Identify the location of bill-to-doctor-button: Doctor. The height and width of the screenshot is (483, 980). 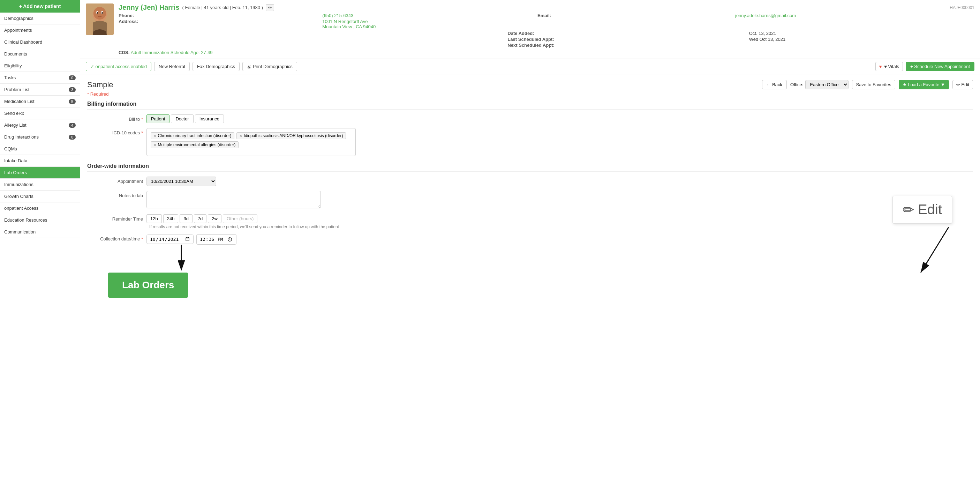
(182, 119).